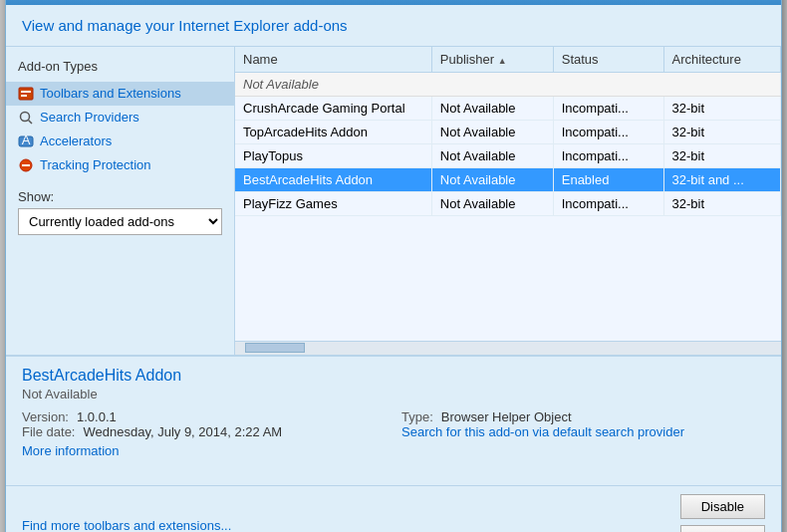  What do you see at coordinates (508, 203) in the screenshot?
I see `table-row: PlayFizz Games Not Available Incompati..…` at bounding box center [508, 203].